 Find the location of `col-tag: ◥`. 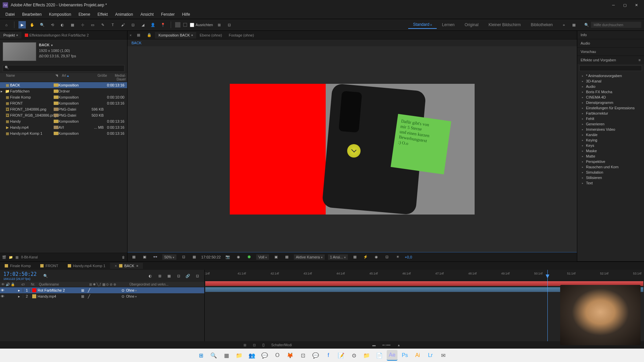

col-tag: ◥ is located at coordinates (59, 77).